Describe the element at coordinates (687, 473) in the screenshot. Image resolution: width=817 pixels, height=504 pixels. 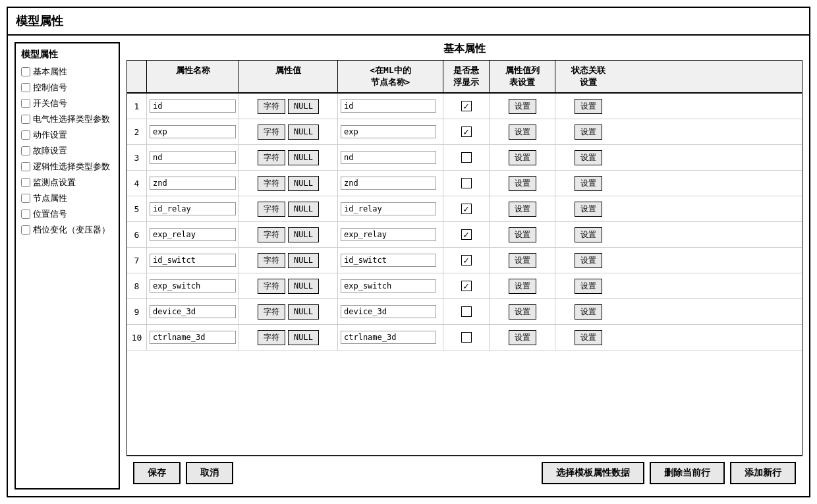
I see `delete-row-button: 删除当前行` at that location.